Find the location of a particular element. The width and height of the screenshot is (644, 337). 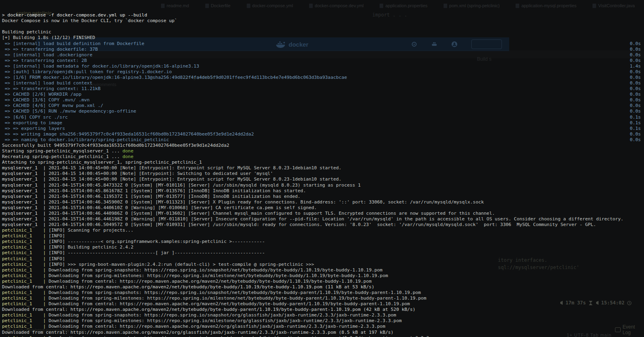

terminal-line: mysqlserver_1 | 2021-04-15T14:00:45.8473… is located at coordinates (323, 185).